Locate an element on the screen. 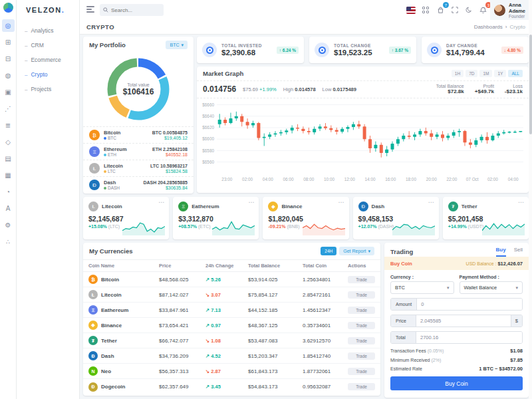  rail-components-icon: ≣ is located at coordinates (8, 125).